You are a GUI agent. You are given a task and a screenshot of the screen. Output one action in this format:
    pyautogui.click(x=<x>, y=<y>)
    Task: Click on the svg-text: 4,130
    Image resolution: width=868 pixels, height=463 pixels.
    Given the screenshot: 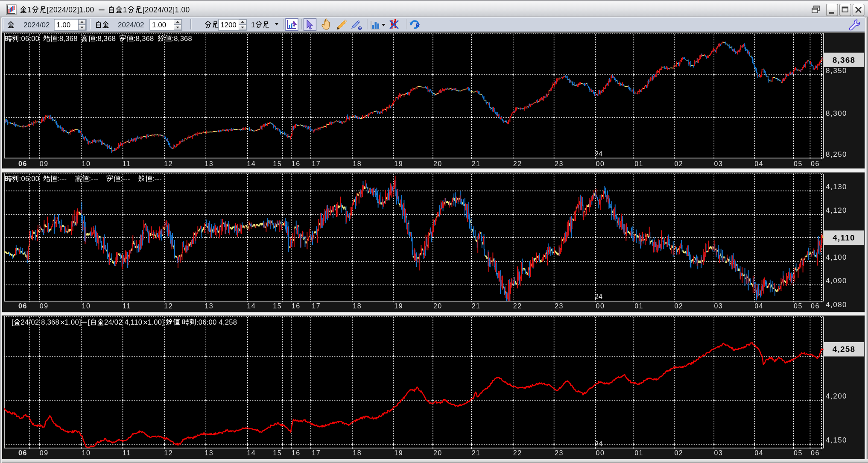 What is the action you would take?
    pyautogui.click(x=836, y=187)
    